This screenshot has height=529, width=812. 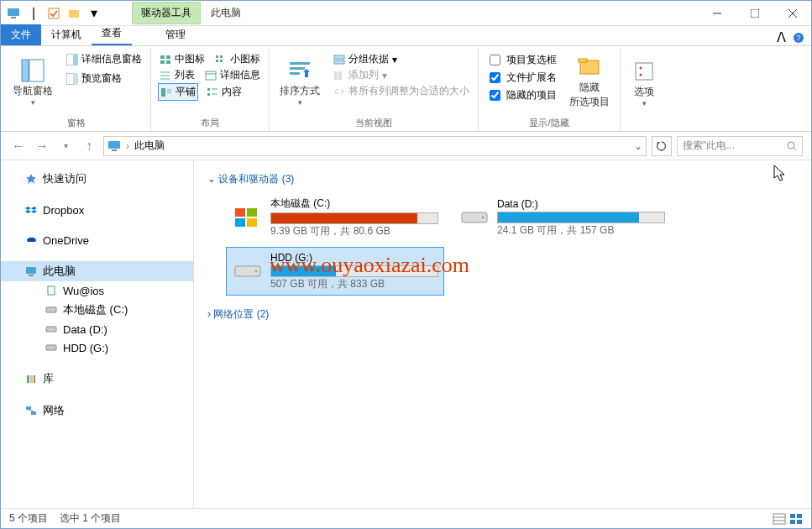 What do you see at coordinates (166, 13) in the screenshot?
I see `drive-tools-contextual-tab: 驱动器工具` at bounding box center [166, 13].